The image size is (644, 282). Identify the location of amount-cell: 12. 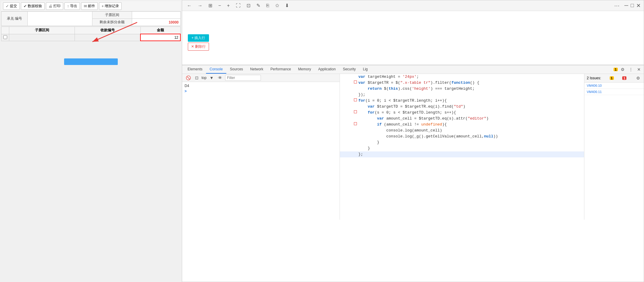
(160, 38).